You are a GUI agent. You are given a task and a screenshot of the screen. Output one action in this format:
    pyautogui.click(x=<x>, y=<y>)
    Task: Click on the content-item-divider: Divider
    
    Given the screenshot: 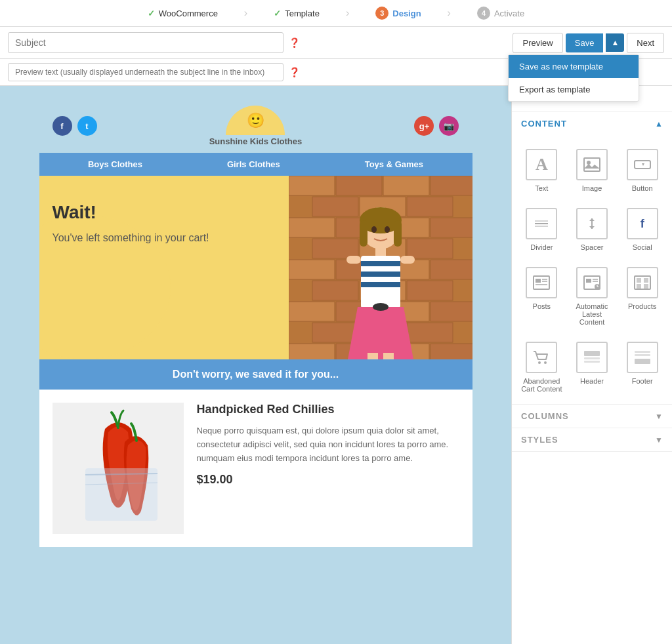 What is the action you would take?
    pyautogui.click(x=542, y=228)
    